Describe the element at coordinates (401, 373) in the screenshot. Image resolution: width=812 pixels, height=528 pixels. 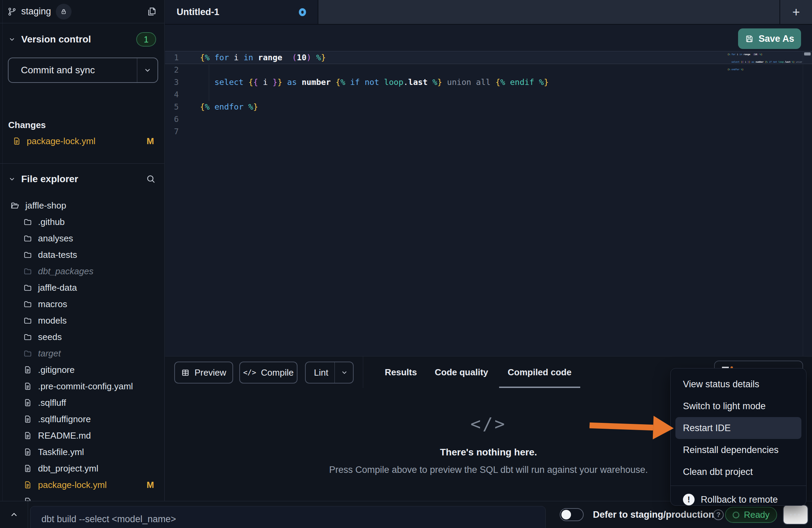
I see `tab-results: Results` at that location.